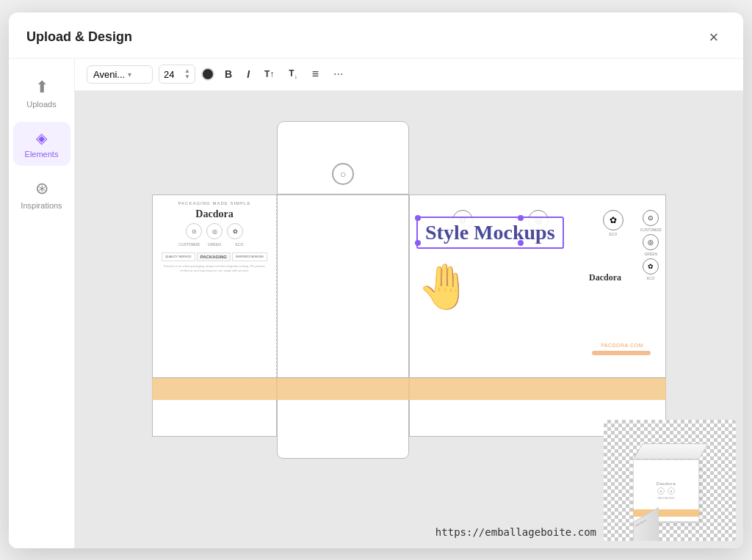 The image size is (752, 560). What do you see at coordinates (445, 286) in the screenshot?
I see `hand-illustration: 🤚` at bounding box center [445, 286].